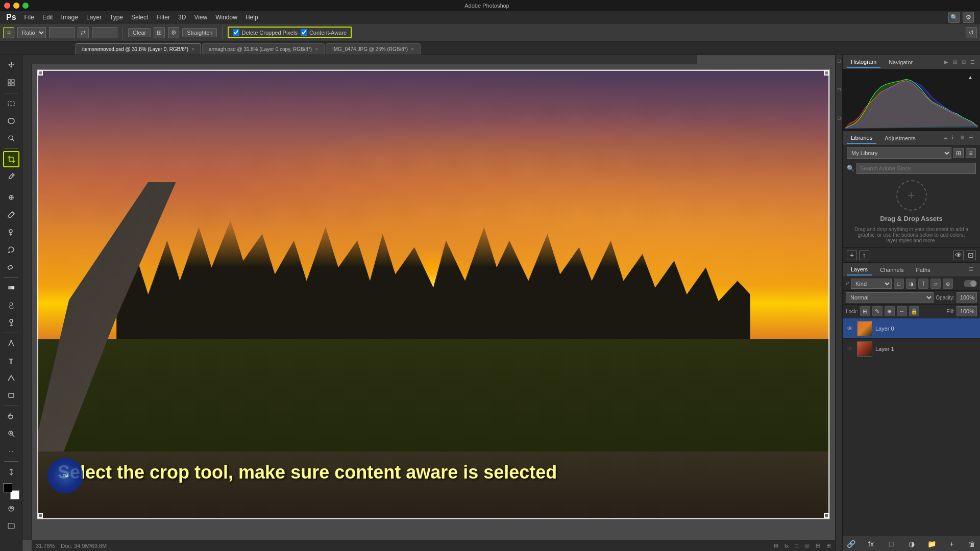 This screenshot has height=551, width=980. Describe the element at coordinates (932, 544) in the screenshot. I see `layer-folder-btn: 📁` at that location.